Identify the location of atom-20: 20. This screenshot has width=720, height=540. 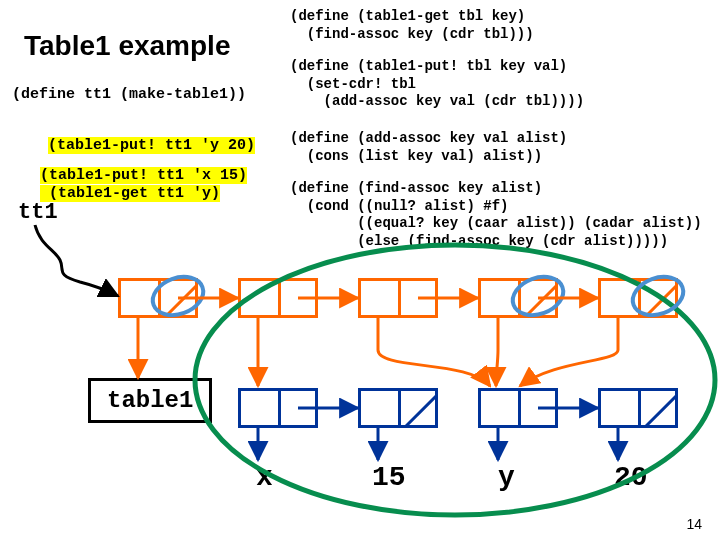
(631, 478).